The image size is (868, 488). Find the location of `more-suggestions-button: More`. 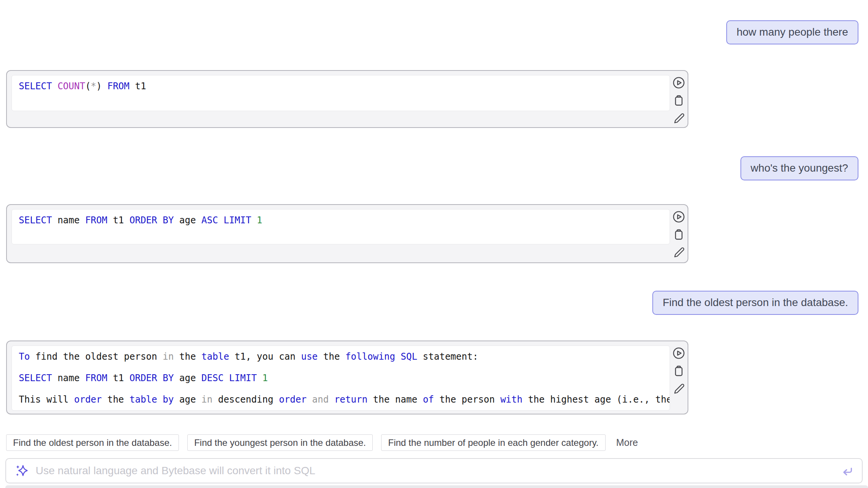

more-suggestions-button: More is located at coordinates (627, 443).